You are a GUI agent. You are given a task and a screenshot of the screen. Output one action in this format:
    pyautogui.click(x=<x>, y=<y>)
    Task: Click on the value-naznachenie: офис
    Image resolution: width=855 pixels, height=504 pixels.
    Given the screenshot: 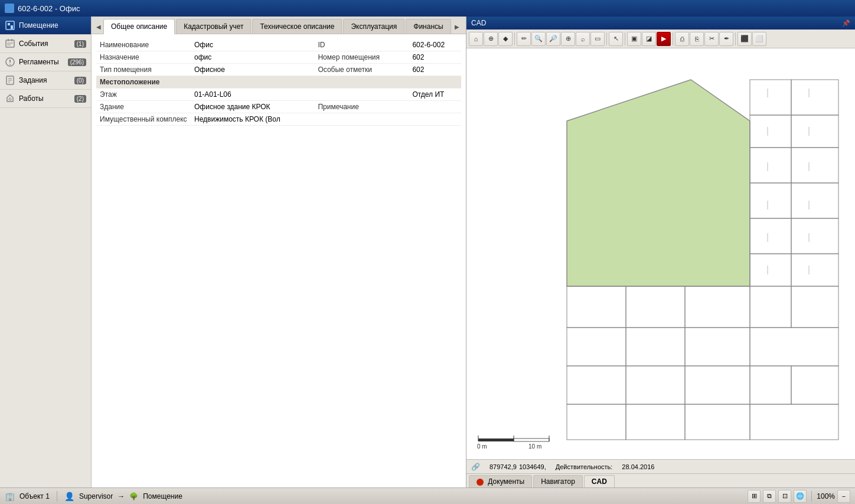 What is the action you would take?
    pyautogui.click(x=253, y=58)
    